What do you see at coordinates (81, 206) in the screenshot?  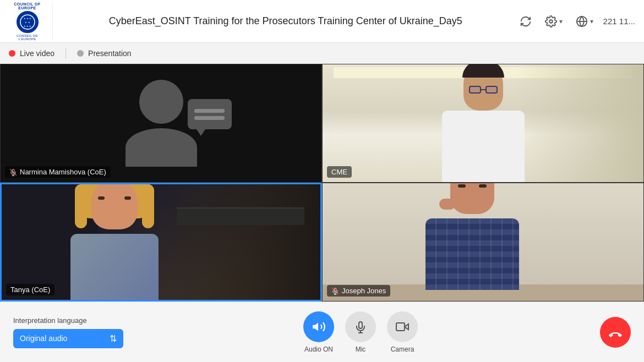 I see `tanya-hair-left` at bounding box center [81, 206].